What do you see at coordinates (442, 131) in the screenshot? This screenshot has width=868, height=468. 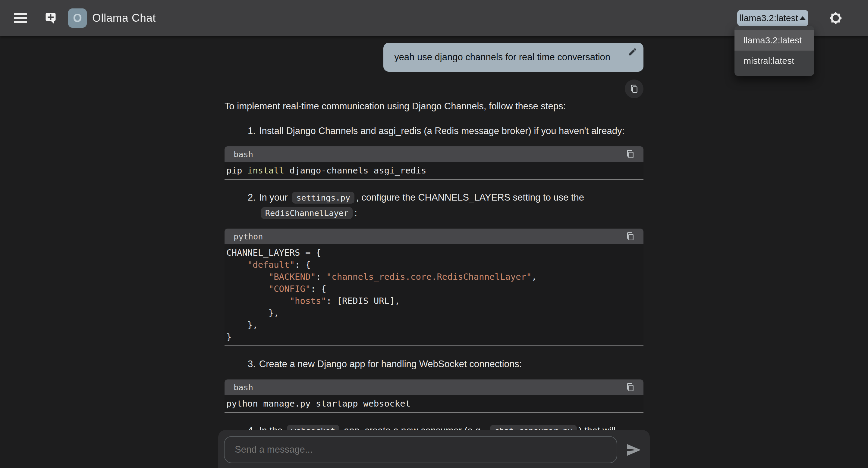 I see `step-text-segment: Install Django Channels and asgi_redis (…` at bounding box center [442, 131].